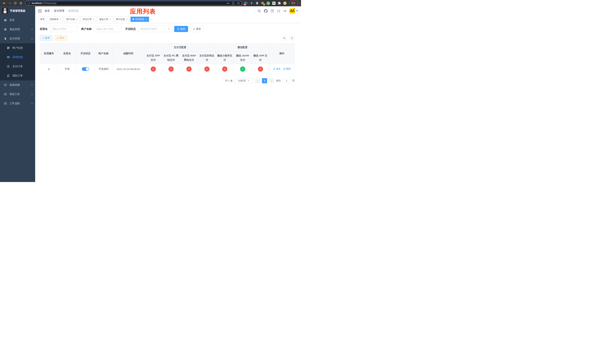 The height and width of the screenshot is (364, 602). I want to click on sidebar-item-refund-order: 退款订单, so click(18, 76).